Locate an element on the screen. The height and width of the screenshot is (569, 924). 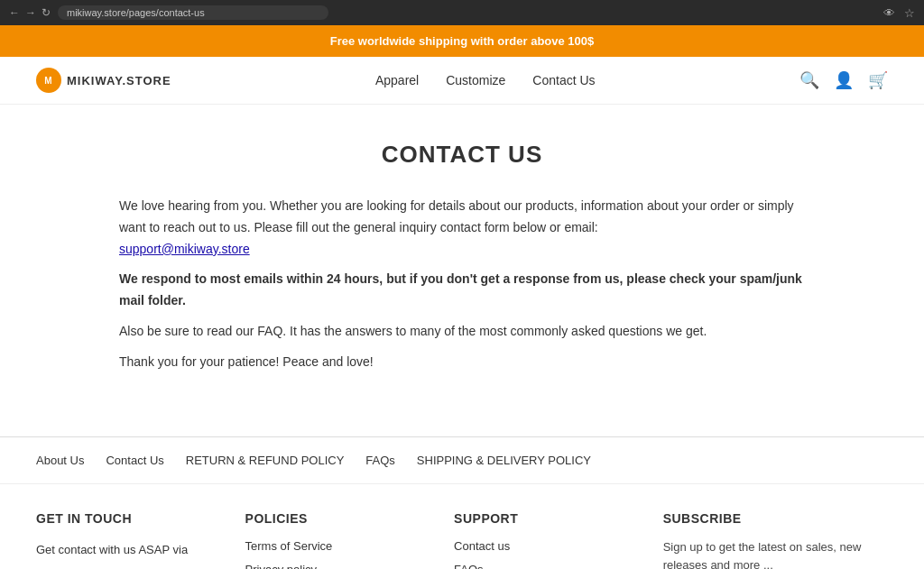
footer-nav: About Us Contact Us RETURN & REFUND POLI… is located at coordinates (462, 460).